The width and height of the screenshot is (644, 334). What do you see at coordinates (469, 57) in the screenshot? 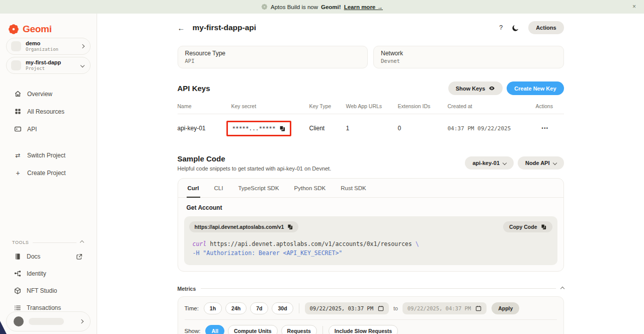
I see `network-card: Network Devnet` at bounding box center [469, 57].